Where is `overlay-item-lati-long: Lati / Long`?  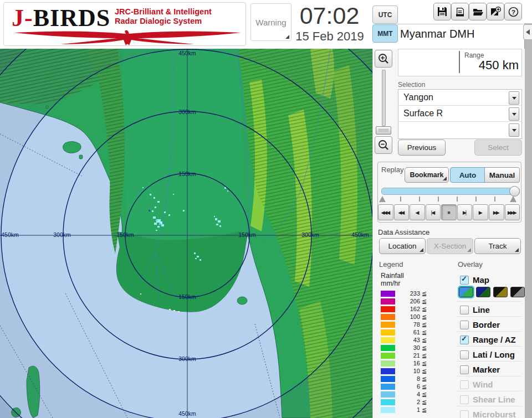 overlay-item-lati-long: Lati / Long is located at coordinates (490, 354).